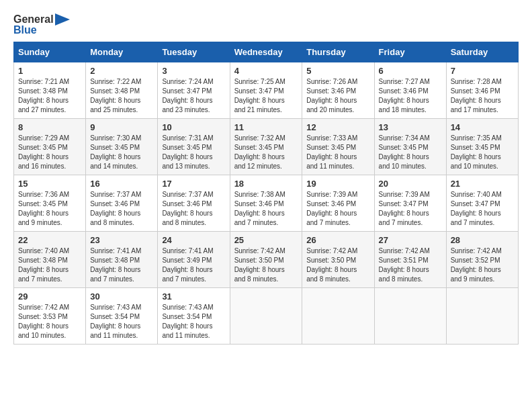  What do you see at coordinates (266, 128) in the screenshot?
I see `day-number: 11` at bounding box center [266, 128].